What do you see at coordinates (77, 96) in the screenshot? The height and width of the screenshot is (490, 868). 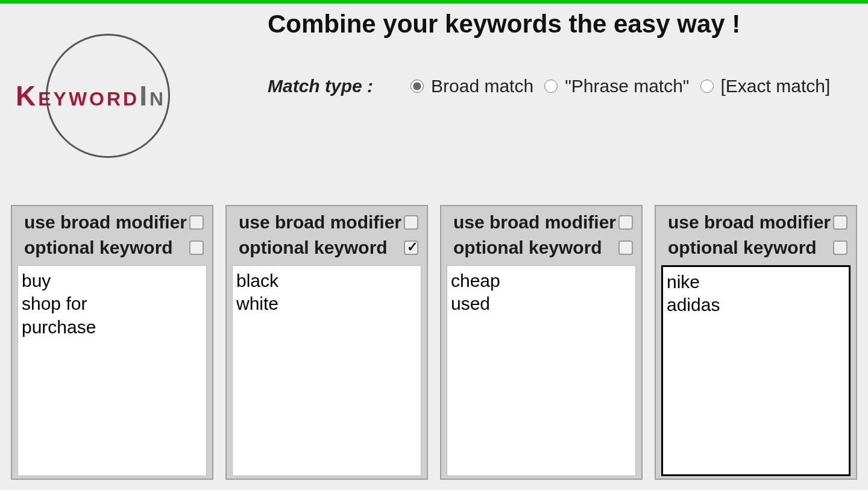 I see `logo-word-keyword: Keyword` at bounding box center [77, 96].